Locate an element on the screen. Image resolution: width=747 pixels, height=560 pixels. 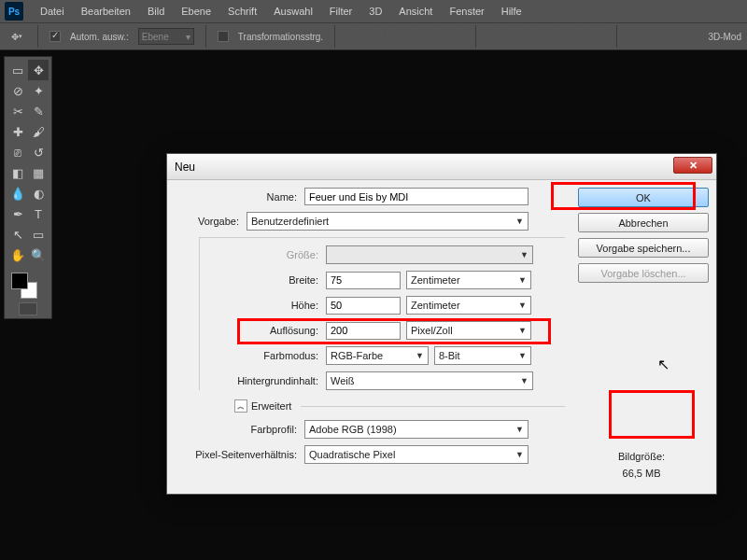
dialog-titlebar: Neu ✕ is located at coordinates (442, 167).